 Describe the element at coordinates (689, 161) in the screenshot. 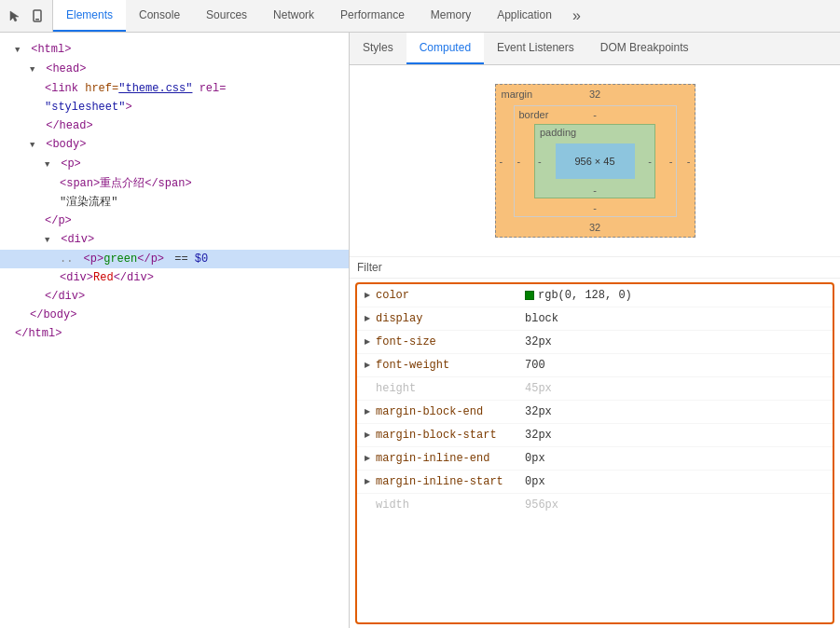

I see `margin-right-val: -` at that location.